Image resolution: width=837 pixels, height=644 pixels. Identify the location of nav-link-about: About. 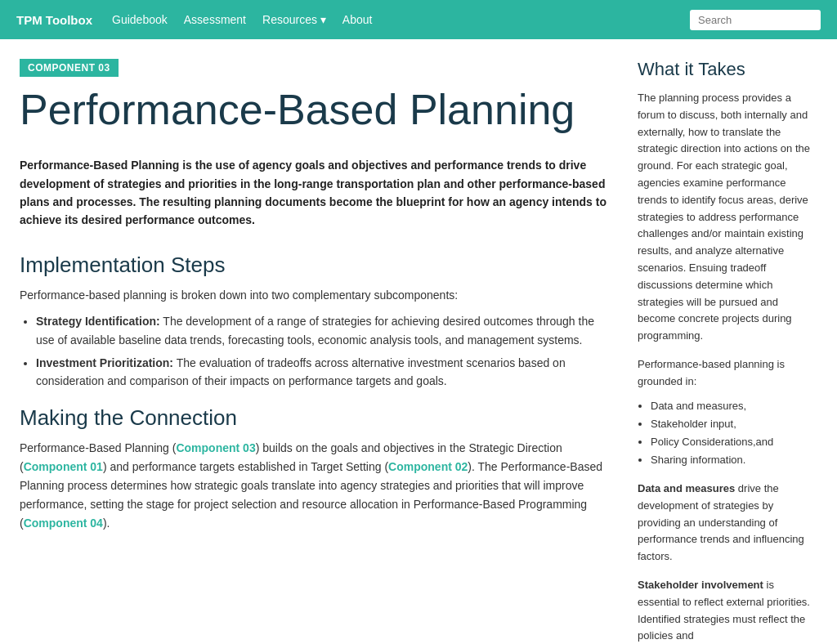
(358, 20).